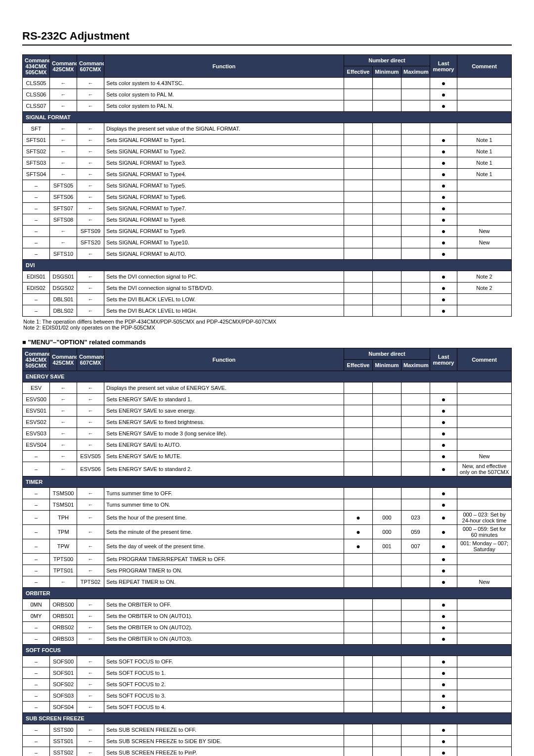  What do you see at coordinates (37, 163) in the screenshot?
I see `cell-c1: SFTS03` at bounding box center [37, 163].